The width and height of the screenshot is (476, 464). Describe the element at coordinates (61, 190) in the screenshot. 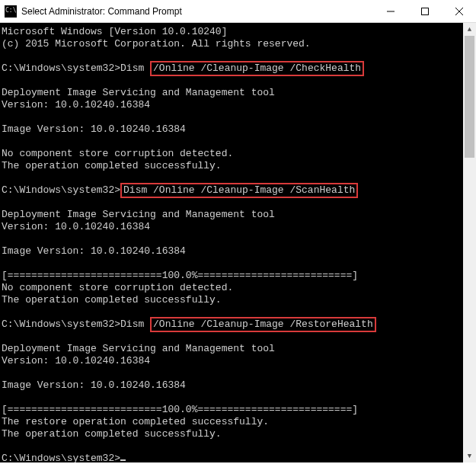

I see `terminal-line: C:\Windows\system32>` at that location.